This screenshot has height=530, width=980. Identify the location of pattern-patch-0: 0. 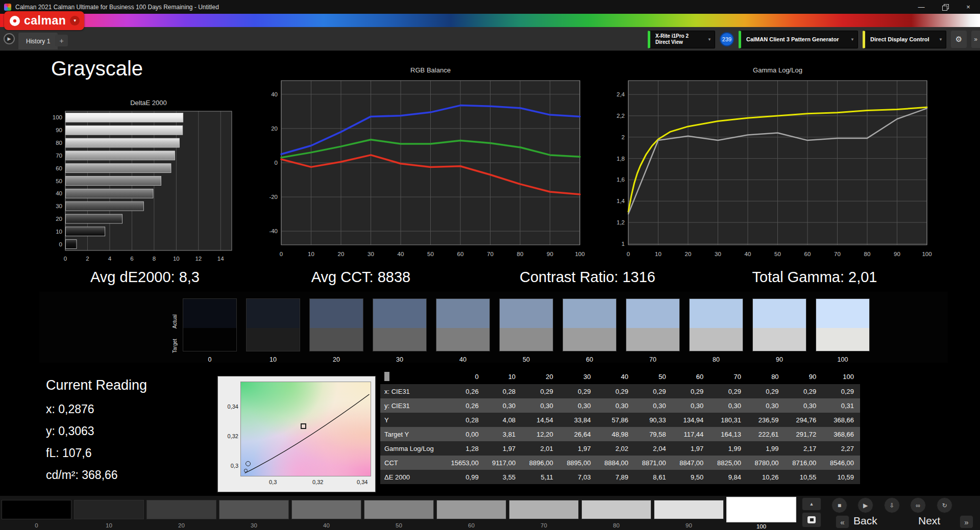
(37, 515).